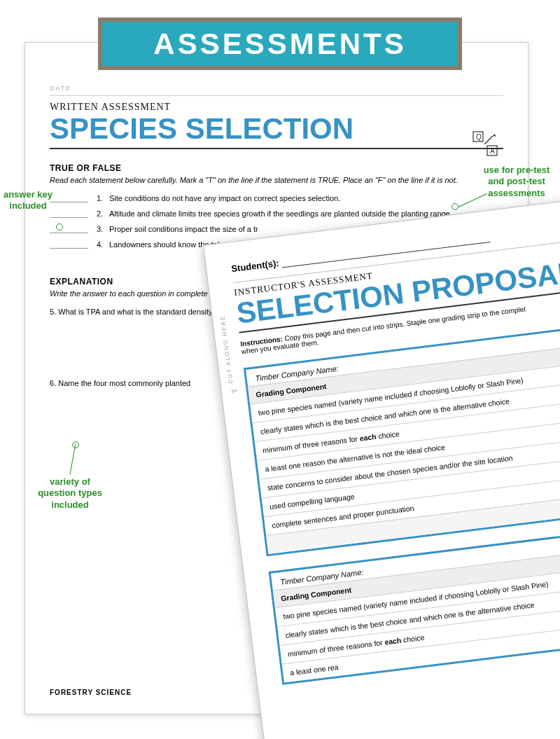 This screenshot has width=560, height=739. What do you see at coordinates (276, 88) in the screenshot?
I see `date-label: DATE` at bounding box center [276, 88].